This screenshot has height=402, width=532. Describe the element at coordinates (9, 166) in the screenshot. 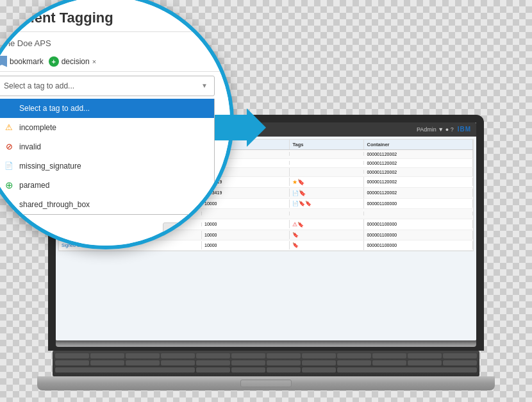

I see `document-icon: 📄` at that location.